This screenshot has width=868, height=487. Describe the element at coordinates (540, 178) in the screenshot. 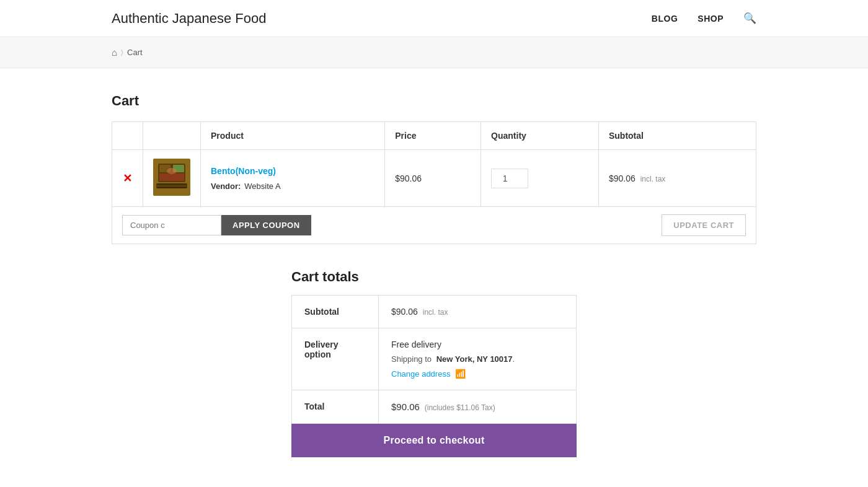

I see `quantity-cell` at that location.